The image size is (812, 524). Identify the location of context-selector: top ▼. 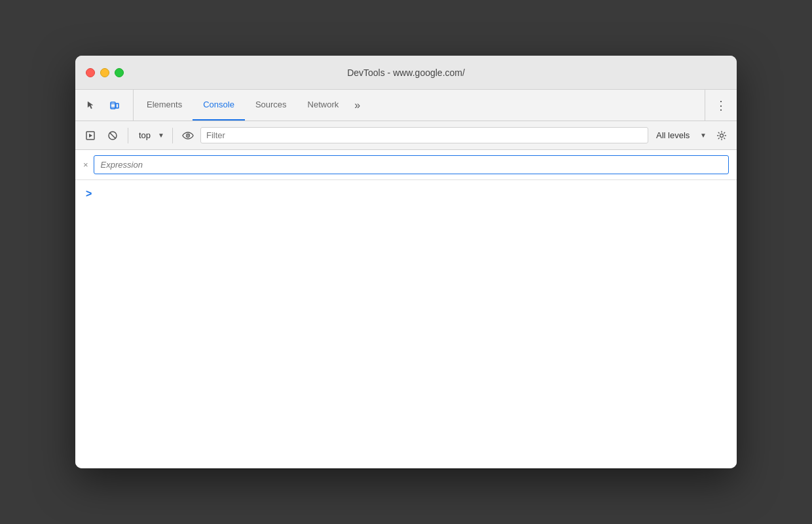
(151, 135).